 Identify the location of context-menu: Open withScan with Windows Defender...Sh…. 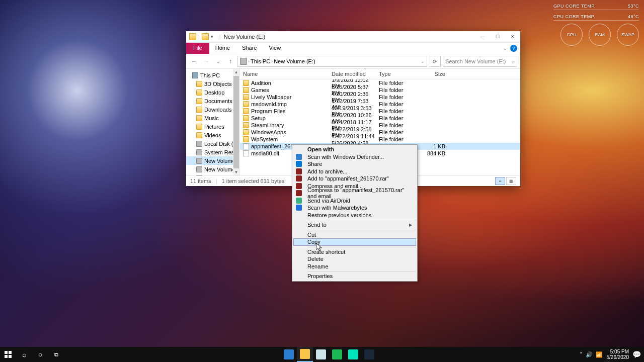
(355, 213).